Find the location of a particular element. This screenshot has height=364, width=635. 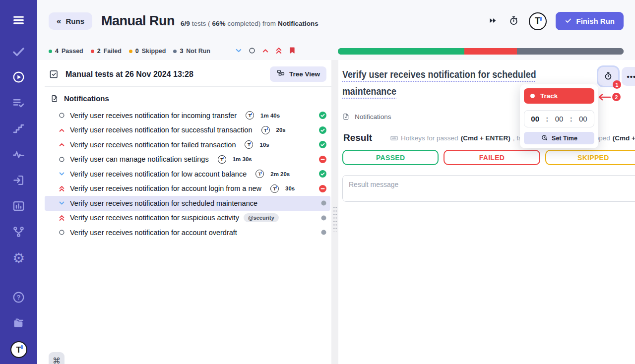

run-progress-summary: 6/9 tests ( 66% completed) from Notifica… is located at coordinates (250, 24).